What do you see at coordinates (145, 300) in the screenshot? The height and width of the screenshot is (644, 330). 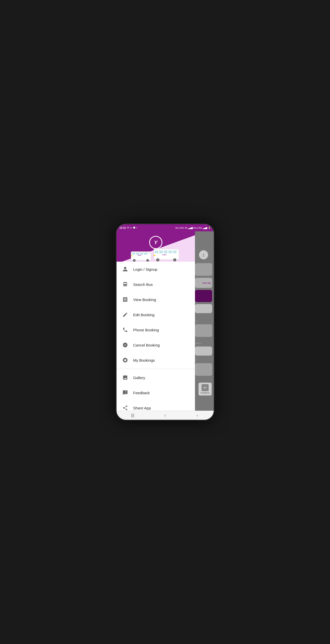 I see `view-booking-label: View Booking` at bounding box center [145, 300].